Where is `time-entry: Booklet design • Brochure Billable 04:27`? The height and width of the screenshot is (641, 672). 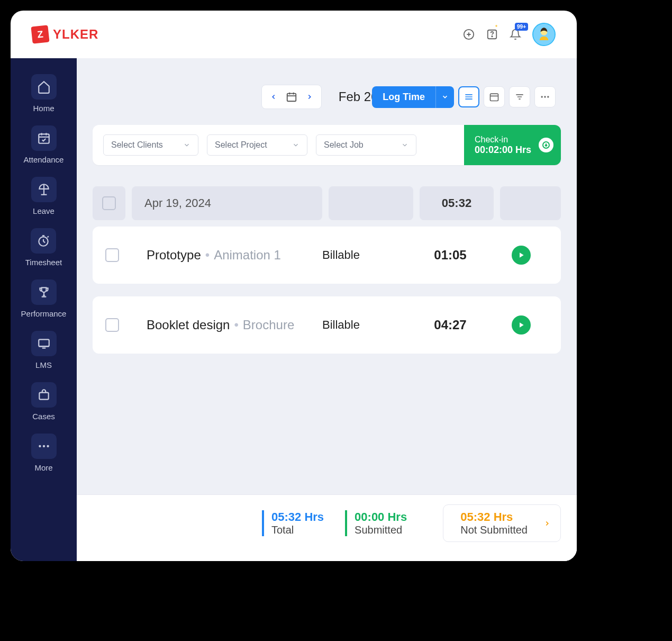 time-entry: Booklet design • Brochure Billable 04:27 is located at coordinates (327, 325).